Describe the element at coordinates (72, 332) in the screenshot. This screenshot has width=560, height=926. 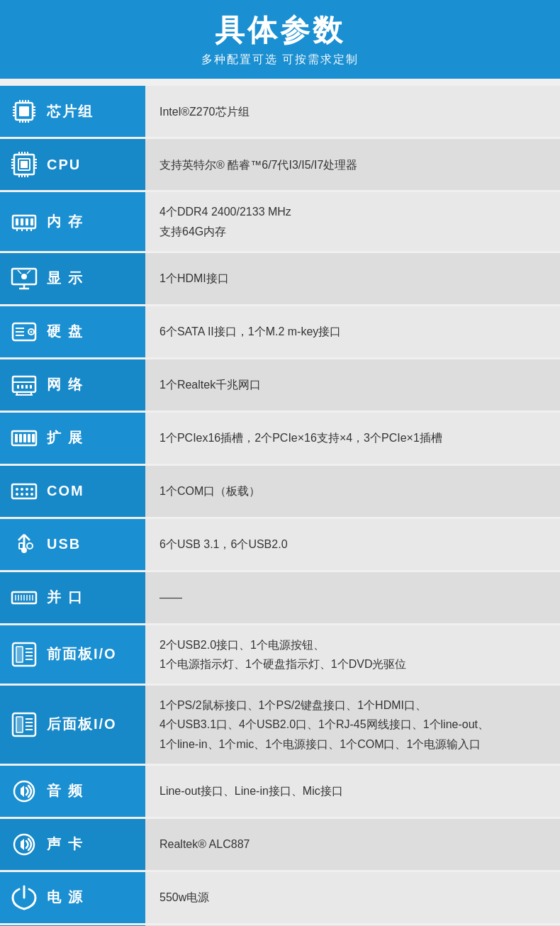
I see `label-cell-harddisk: 硬 盘` at that location.